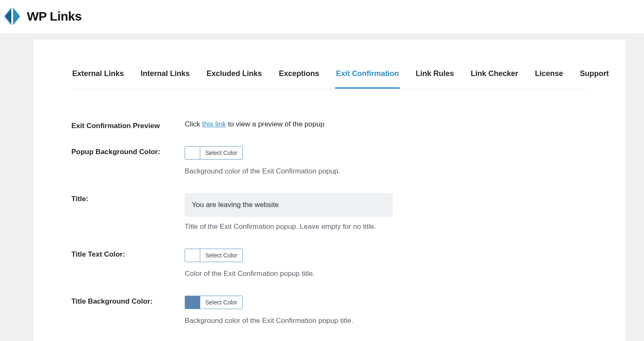 This screenshot has width=644, height=341. Describe the element at coordinates (194, 124) in the screenshot. I see `preview-text-before: Click` at that location.